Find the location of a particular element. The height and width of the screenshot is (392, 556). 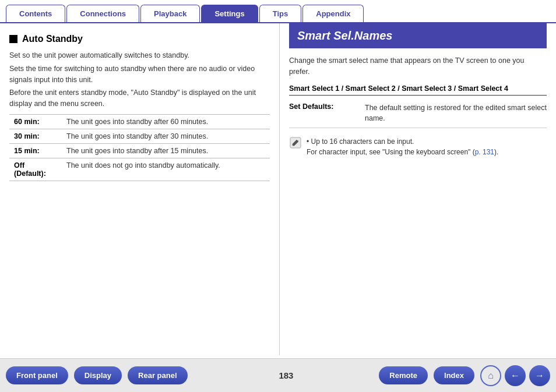

section-desc-1: Set so the unit power automatically swit… is located at coordinates (140, 56).